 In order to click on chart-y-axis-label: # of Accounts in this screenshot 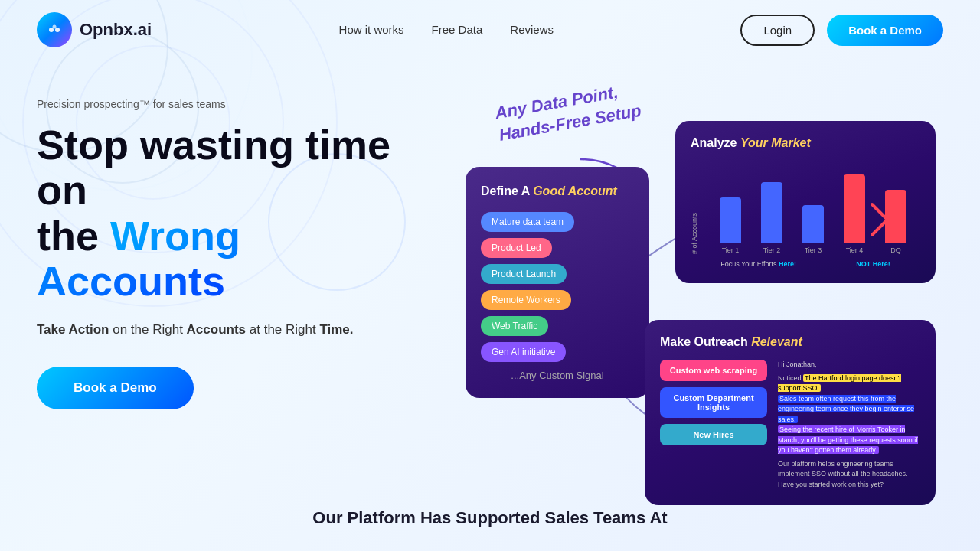, I will do `click(694, 208)`.